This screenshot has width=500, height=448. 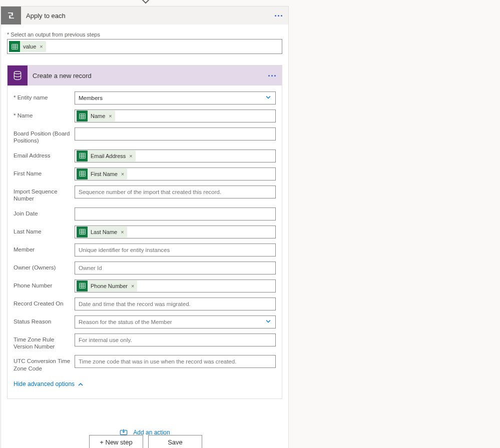 I want to click on token-value-remove: ×, so click(x=42, y=46).